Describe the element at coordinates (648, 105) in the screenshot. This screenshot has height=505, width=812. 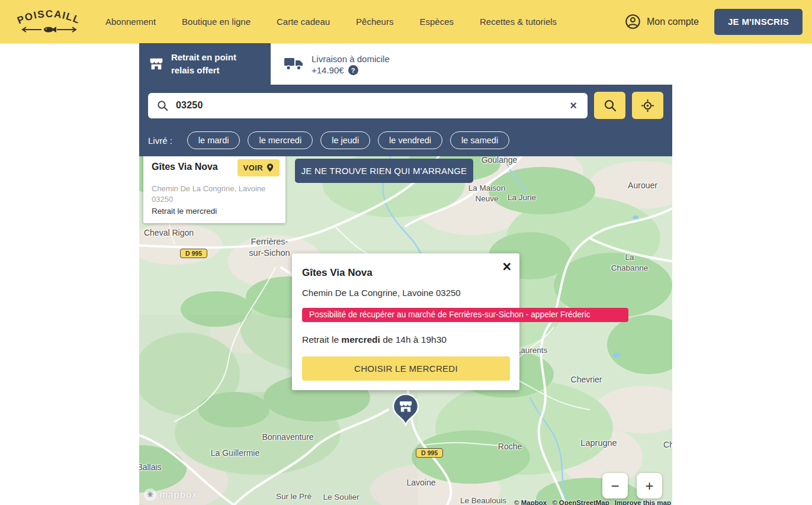
I see `geolocate-button` at that location.